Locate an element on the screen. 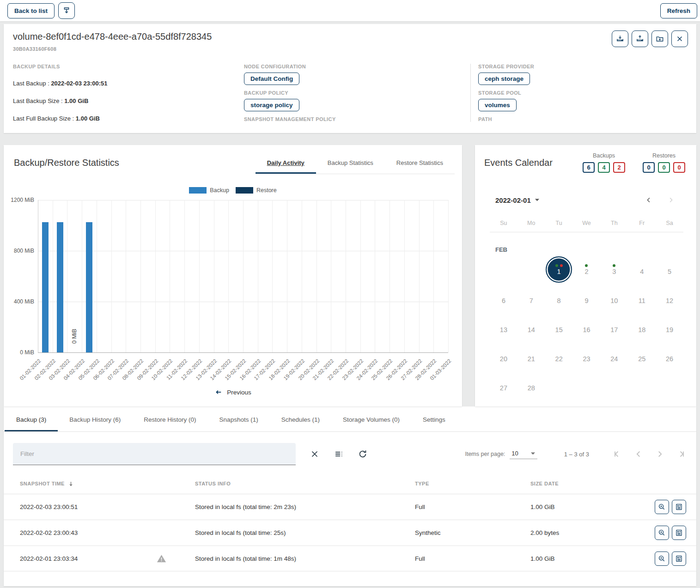 This screenshot has height=588, width=700. calendar-day-11: 11 is located at coordinates (642, 298).